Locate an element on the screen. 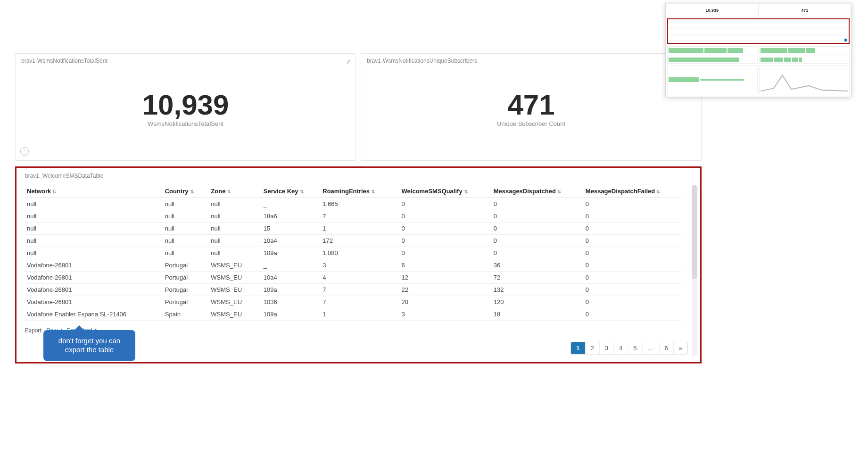 The image size is (868, 454). table-row: nullnullnull18a67000 is located at coordinates (354, 216).